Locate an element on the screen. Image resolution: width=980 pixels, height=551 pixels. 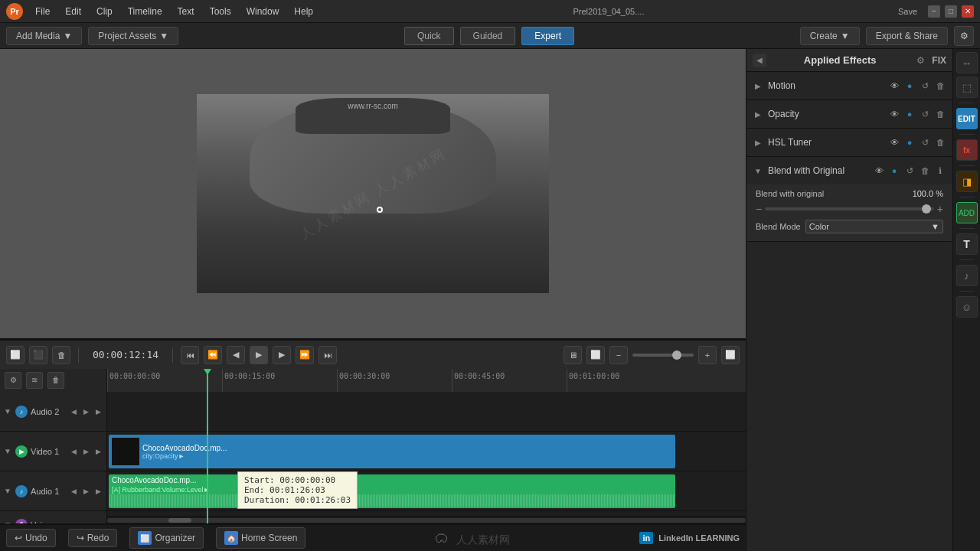
hsl-blue-icon: ● is located at coordinates (910, 142).